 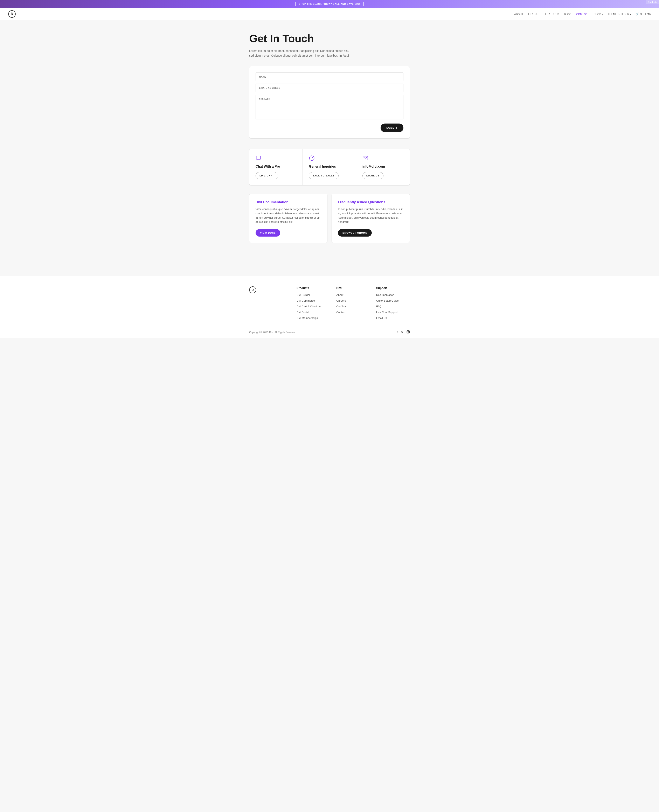 What do you see at coordinates (270, 303) in the screenshot?
I see `footer-logo-col: D` at bounding box center [270, 303].